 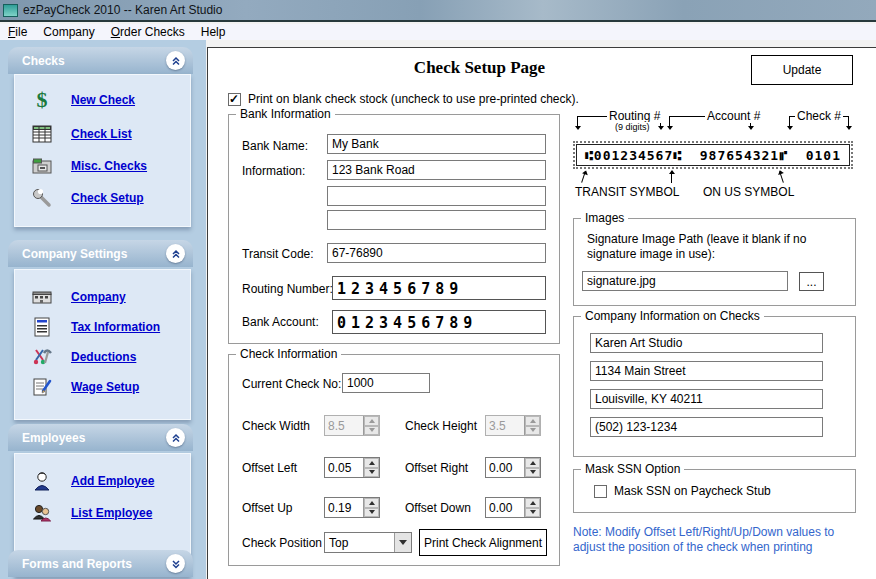 What do you see at coordinates (802, 70) in the screenshot?
I see `update-button: Update` at bounding box center [802, 70].